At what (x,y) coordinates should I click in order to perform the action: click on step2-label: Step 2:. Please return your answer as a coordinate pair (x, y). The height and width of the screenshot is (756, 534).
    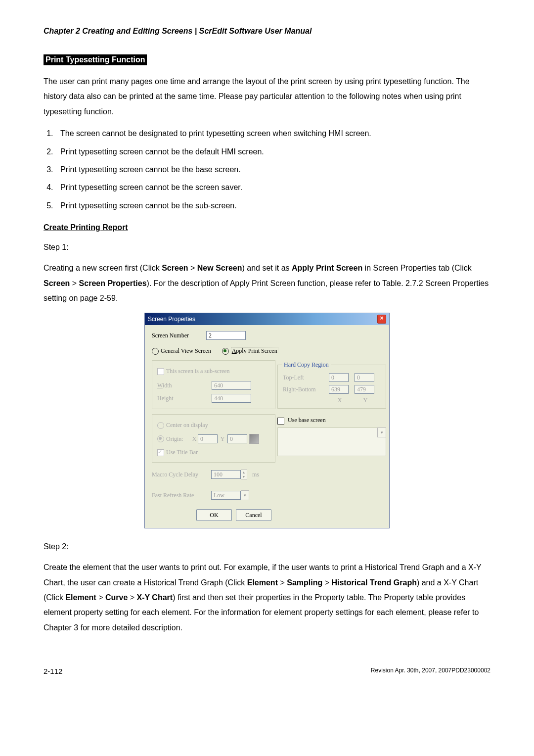
    Looking at the image, I should click on (267, 547).